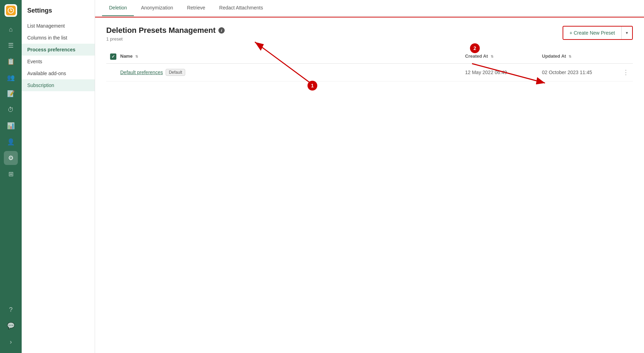 This screenshot has height=353, width=644. Describe the element at coordinates (627, 33) in the screenshot. I see `create-preset-chevron: ▾` at that location.